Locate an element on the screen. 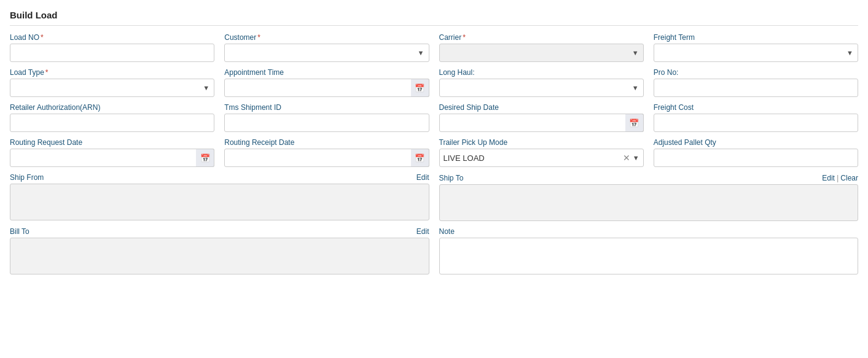  desired-ship-date-input-wrapper: 📅 is located at coordinates (542, 123).